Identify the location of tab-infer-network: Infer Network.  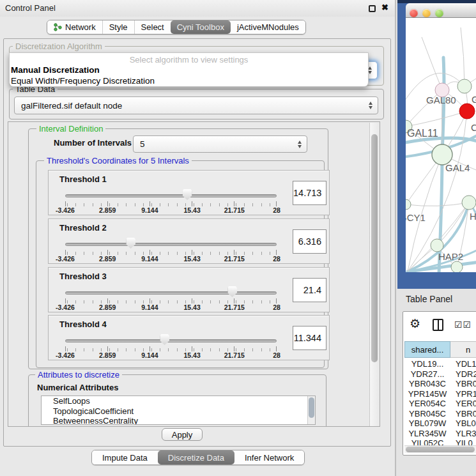
(270, 457).